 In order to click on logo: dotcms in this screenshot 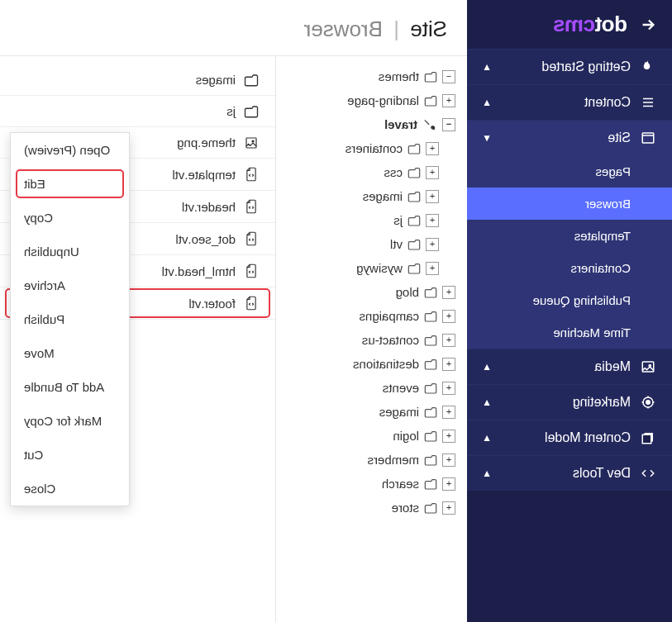, I will do `click(590, 25)`.